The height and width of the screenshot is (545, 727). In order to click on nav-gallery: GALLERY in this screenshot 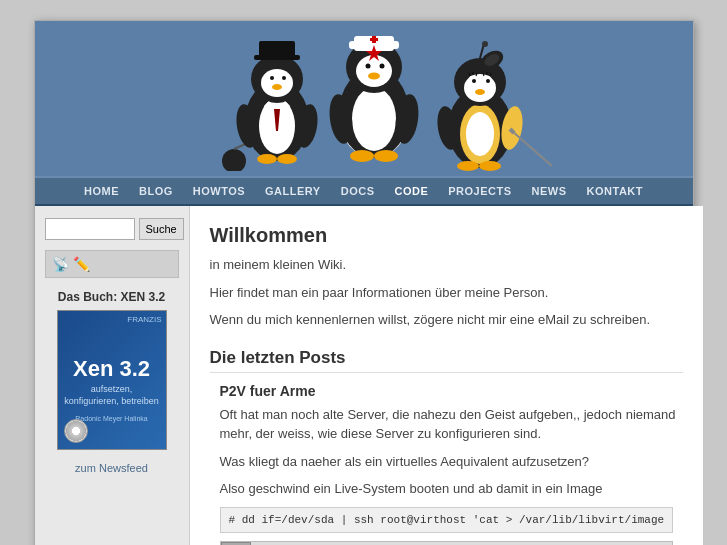, I will do `click(293, 191)`.